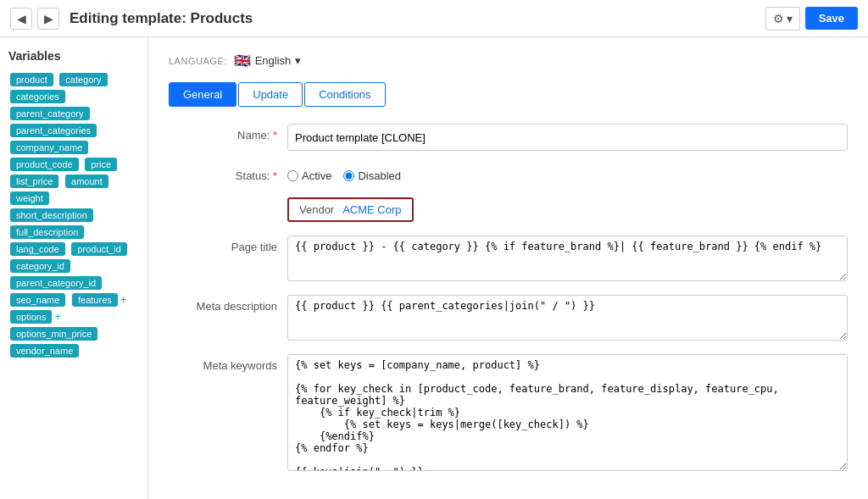  Describe the element at coordinates (32, 80) in the screenshot. I see `tag-product: product` at that location.